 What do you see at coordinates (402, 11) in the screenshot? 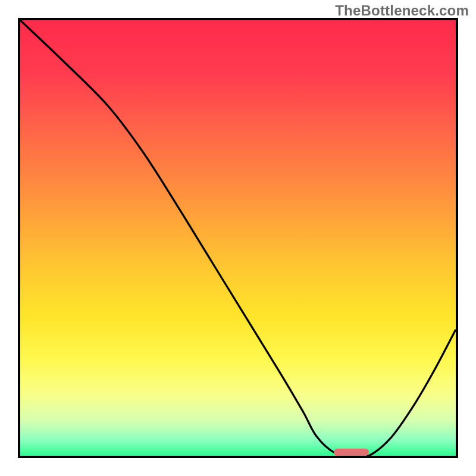
I see `watermark-text: TheBottleneck.com` at bounding box center [402, 11].